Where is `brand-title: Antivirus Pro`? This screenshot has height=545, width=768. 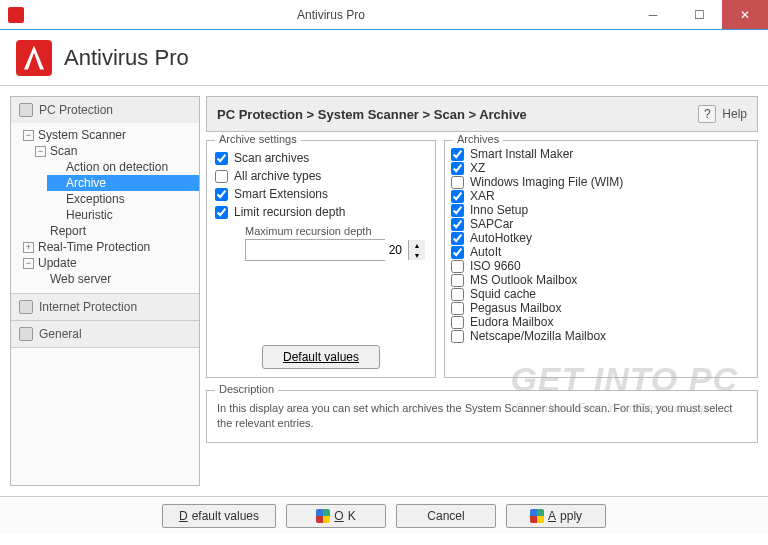 brand-title: Antivirus Pro is located at coordinates (126, 58).